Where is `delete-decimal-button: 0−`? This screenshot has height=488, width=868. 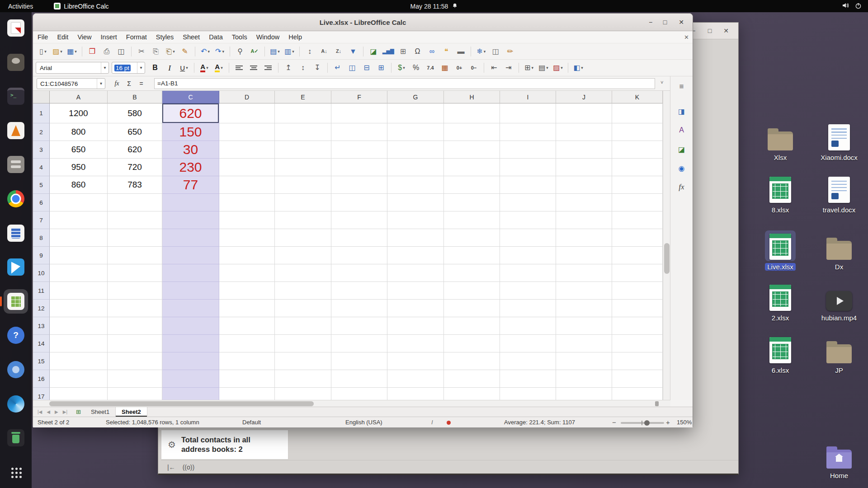
delete-decimal-button: 0− is located at coordinates (474, 68).